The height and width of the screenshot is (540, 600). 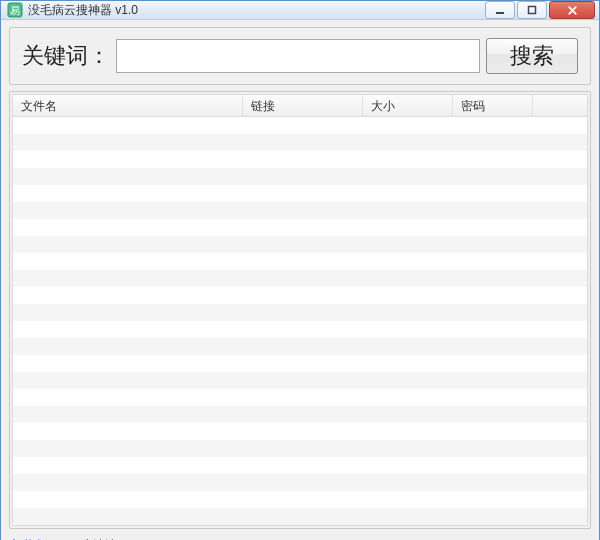 What do you see at coordinates (300, 56) in the screenshot?
I see `search-panel: 关键词： 搜索` at bounding box center [300, 56].